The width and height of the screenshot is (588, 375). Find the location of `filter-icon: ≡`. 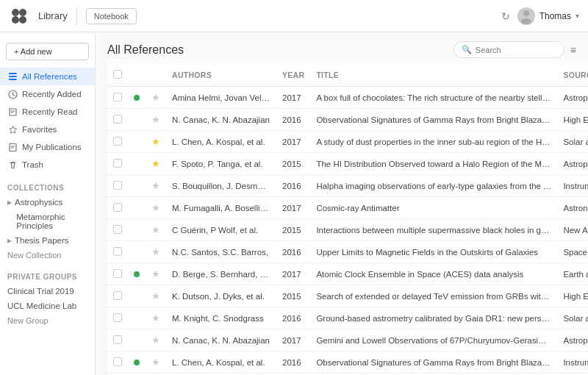

filter-icon: ≡ is located at coordinates (573, 50).